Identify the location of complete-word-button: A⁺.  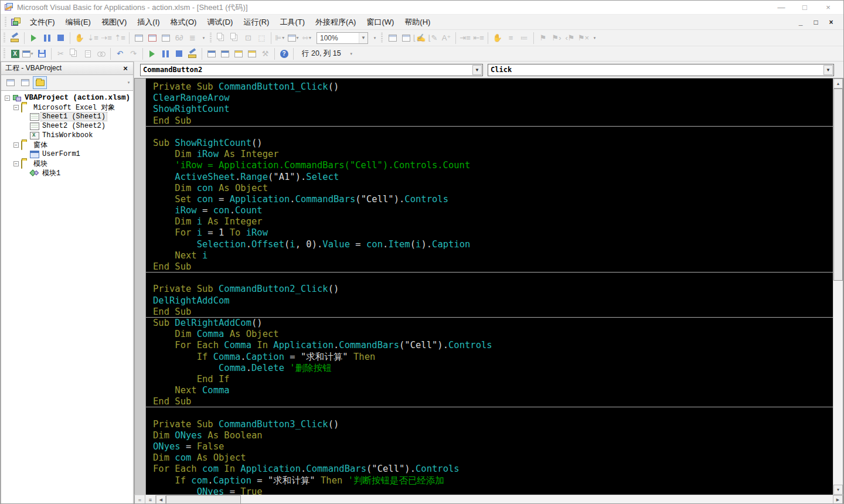
(447, 38).